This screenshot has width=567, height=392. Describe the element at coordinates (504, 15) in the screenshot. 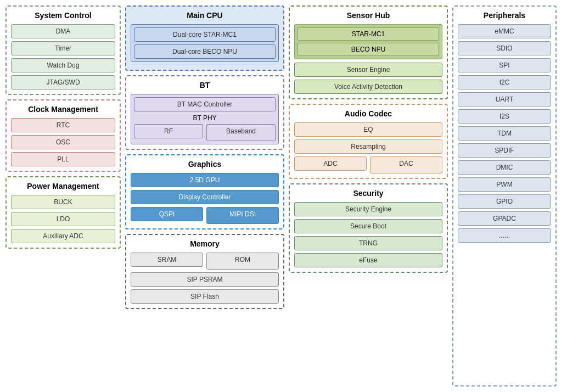

I see `peripherals-title: Peripherals` at that location.